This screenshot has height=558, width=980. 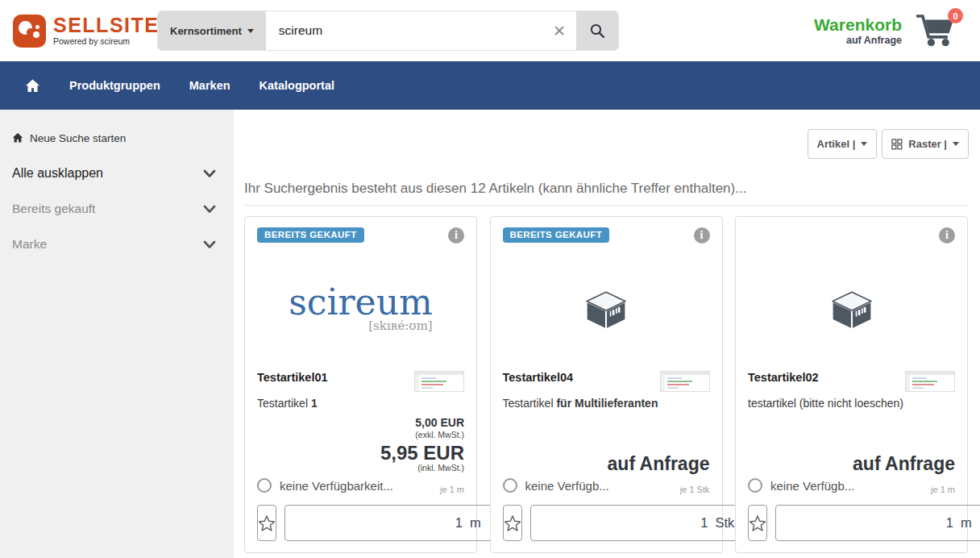 I want to click on product-card: i Testartikel02 testartikel (bitte nicht…, so click(x=851, y=385).